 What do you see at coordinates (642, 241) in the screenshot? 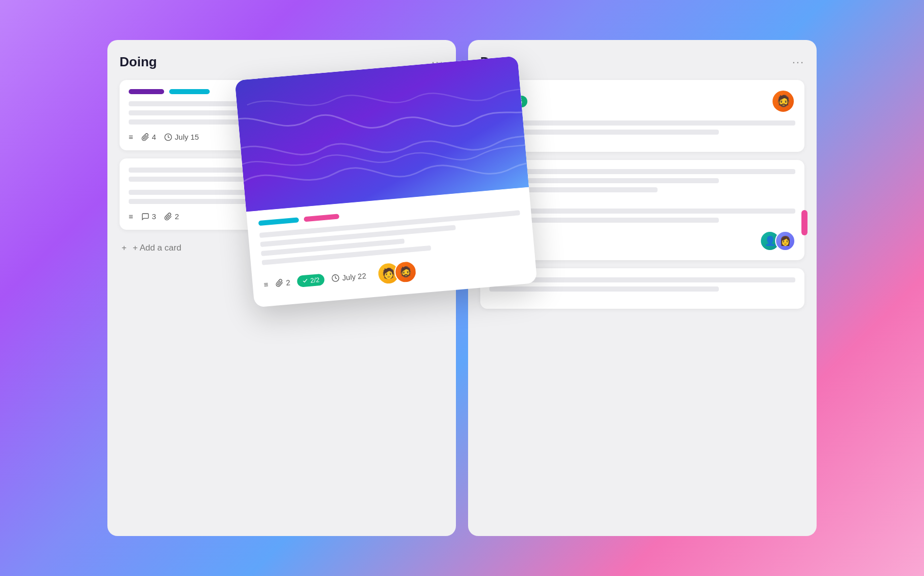
I see `done-card2-footer: ≡ 6/6 👤 👩` at bounding box center [642, 241].